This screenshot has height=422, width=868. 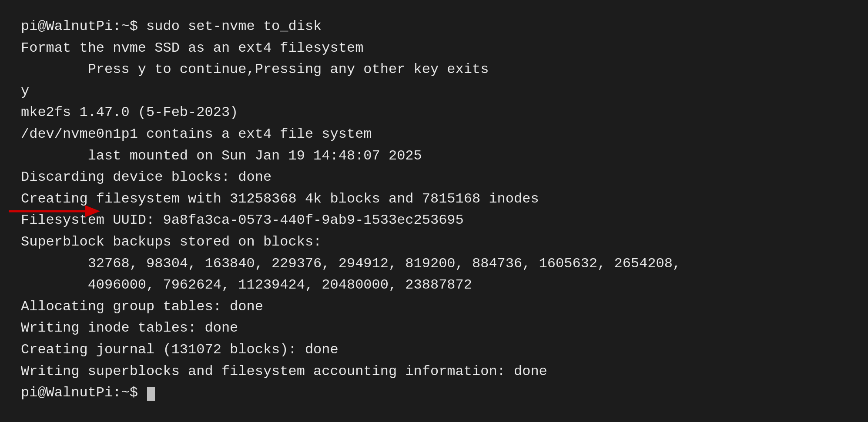 I want to click on terminal-line-superblock: Superblock backups stored on blocks:, so click(x=434, y=242).